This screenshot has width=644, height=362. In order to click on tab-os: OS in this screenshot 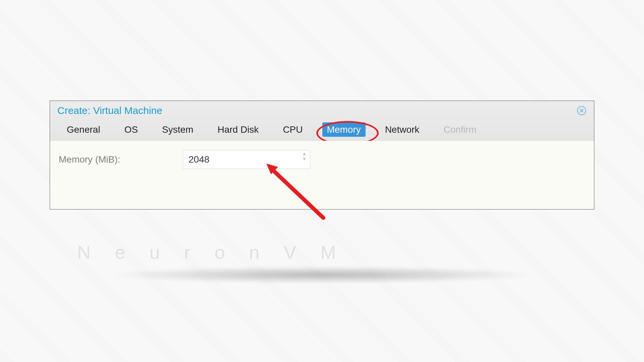, I will do `click(131, 130)`.